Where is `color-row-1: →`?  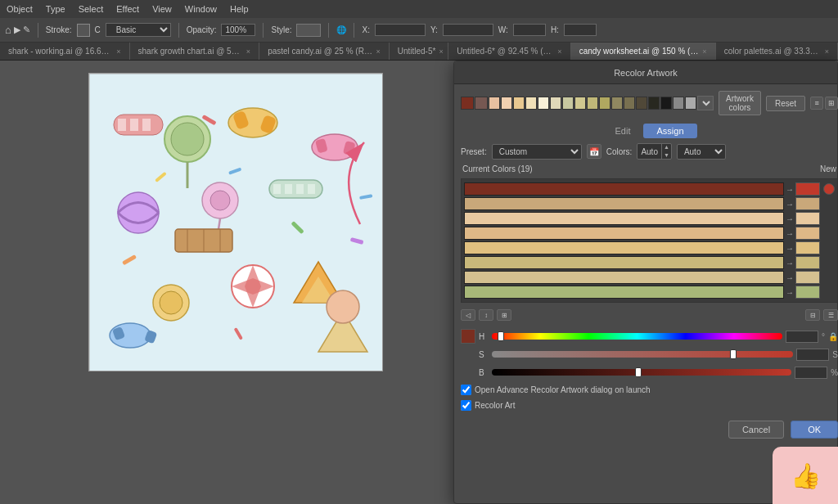
color-row-1: → is located at coordinates (650, 204).